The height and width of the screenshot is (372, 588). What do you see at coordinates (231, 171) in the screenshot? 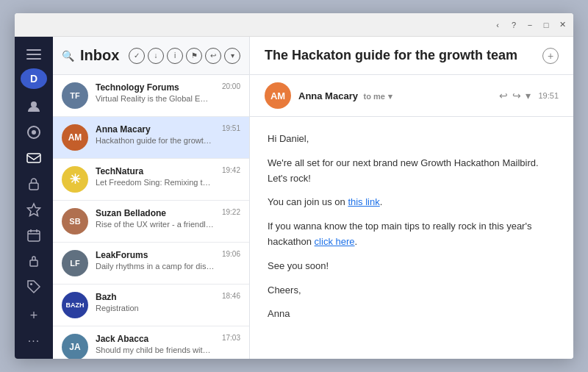
I see `message-time: 19:42` at bounding box center [231, 171].